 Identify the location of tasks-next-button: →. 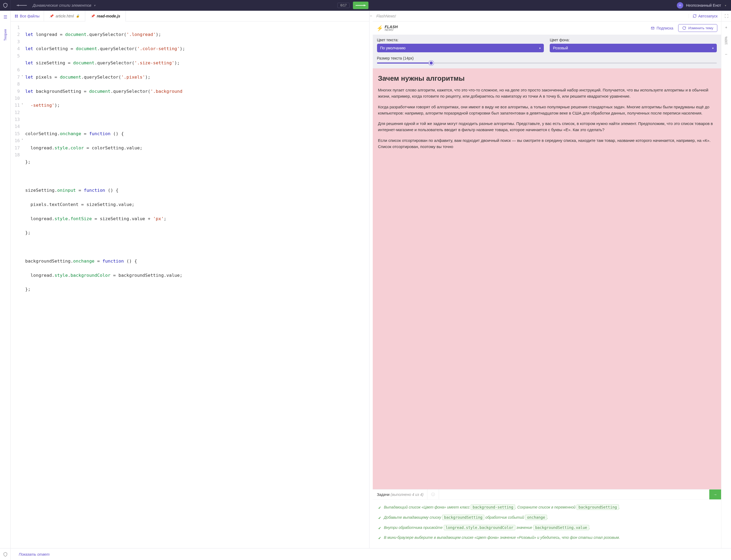
(715, 494).